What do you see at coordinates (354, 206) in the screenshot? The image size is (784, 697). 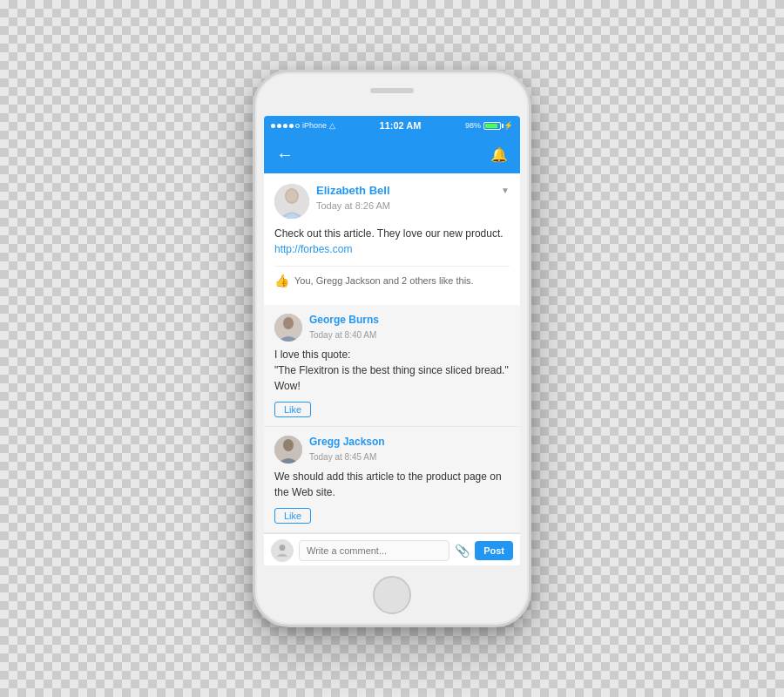 I see `post-timestamp: Today at 8:26 AM` at bounding box center [354, 206].